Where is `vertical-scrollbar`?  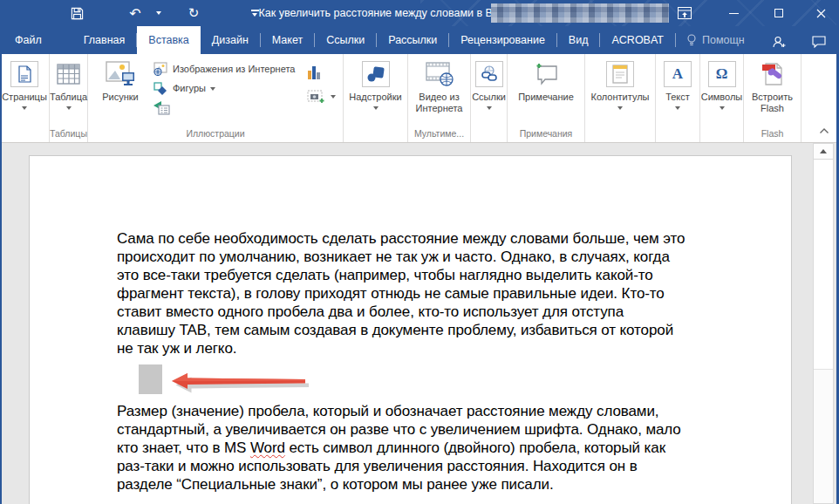 vertical-scrollbar is located at coordinates (823, 324).